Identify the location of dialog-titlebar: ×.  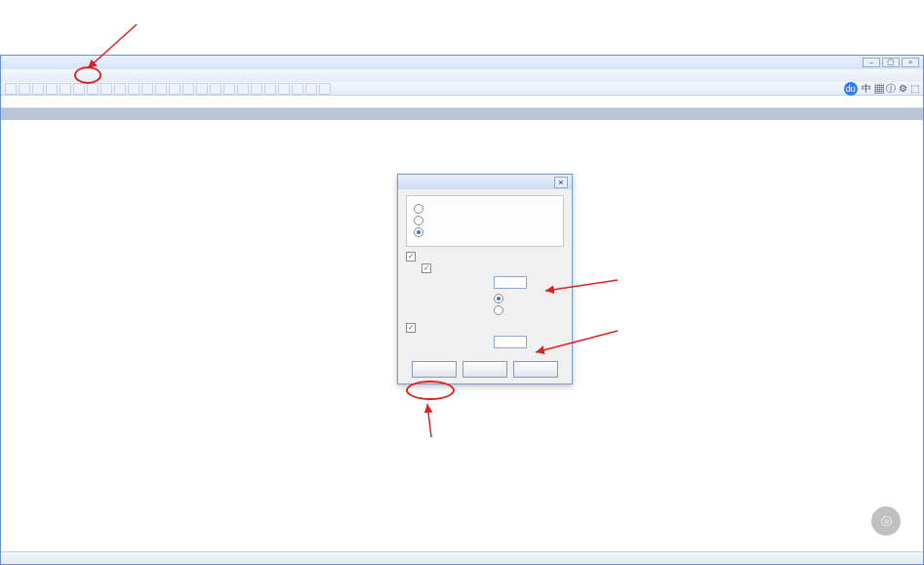
(485, 182).